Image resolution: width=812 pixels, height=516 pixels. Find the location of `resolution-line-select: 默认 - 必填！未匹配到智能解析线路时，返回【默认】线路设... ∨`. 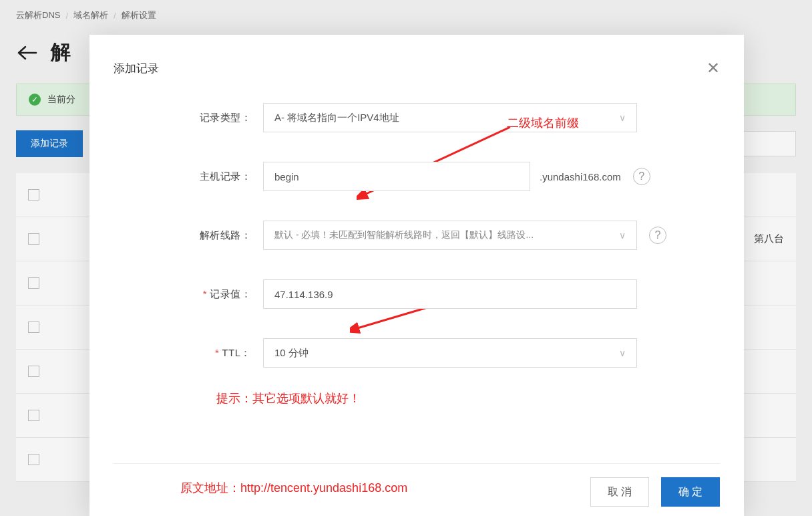

resolution-line-select: 默认 - 必填！未匹配到智能解析线路时，返回【默认】线路设... ∨ is located at coordinates (450, 235).